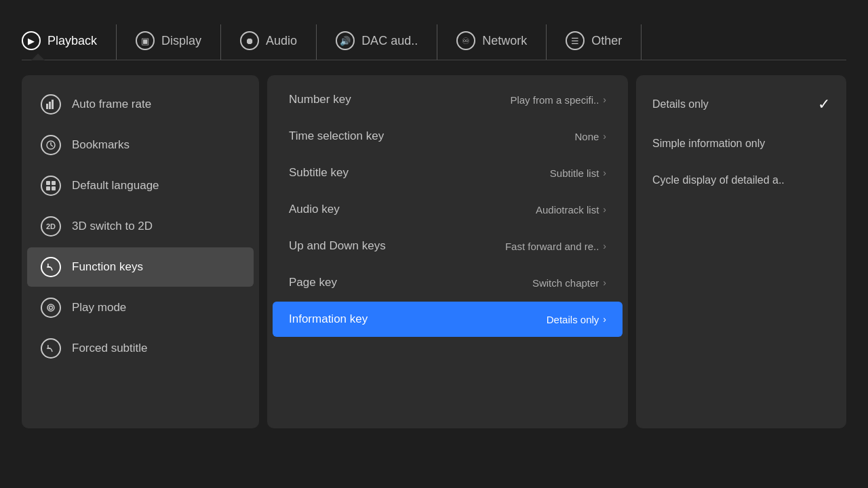  I want to click on middle-row-value-time-selection-key: None›, so click(590, 137).